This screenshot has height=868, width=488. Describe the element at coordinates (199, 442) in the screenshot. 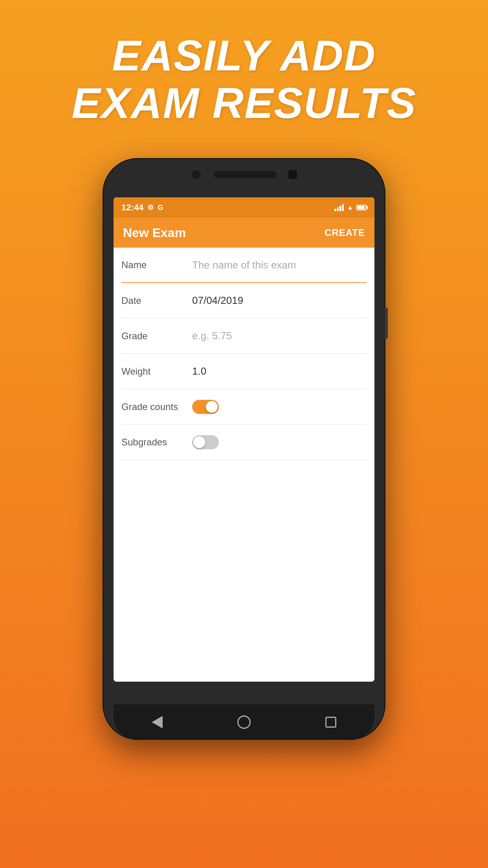

I see `subgrades-toggle-knob` at that location.